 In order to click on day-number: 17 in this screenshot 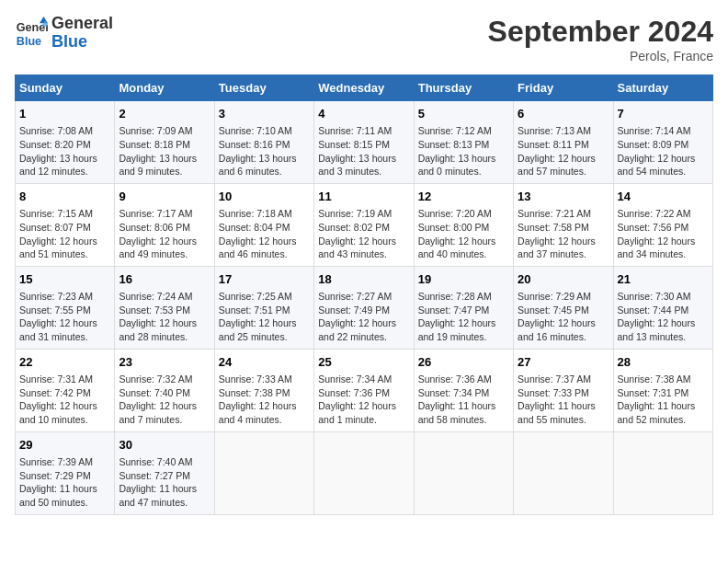, I will do `click(265, 280)`.